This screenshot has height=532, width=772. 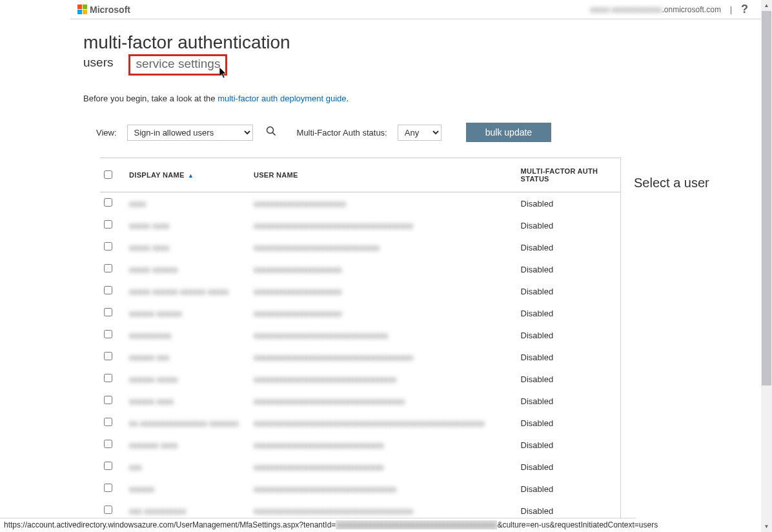 I want to click on table-row: xxxxx xxxxxx xxxxxx xxxxxxxxxxxxxxxxxxxx…, so click(x=360, y=291).